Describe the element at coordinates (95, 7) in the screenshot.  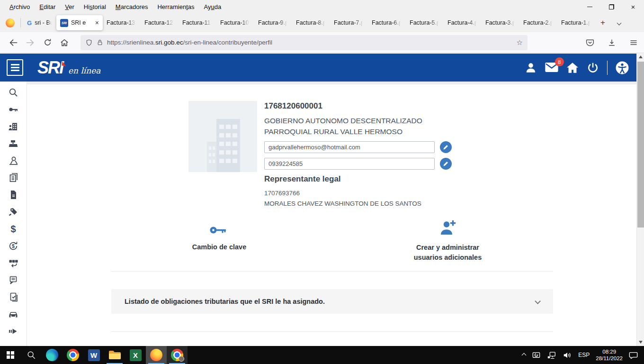
I see `menu-historial: Historial` at that location.